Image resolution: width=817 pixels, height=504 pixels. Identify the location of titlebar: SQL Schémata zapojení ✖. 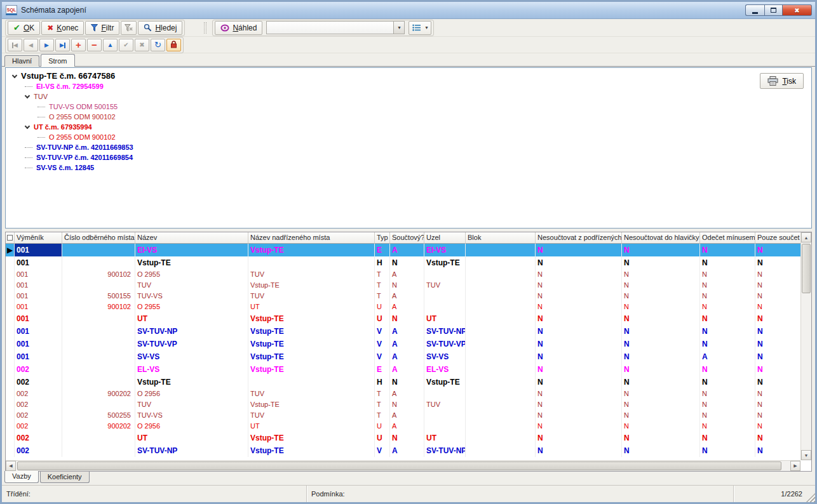
(408, 10).